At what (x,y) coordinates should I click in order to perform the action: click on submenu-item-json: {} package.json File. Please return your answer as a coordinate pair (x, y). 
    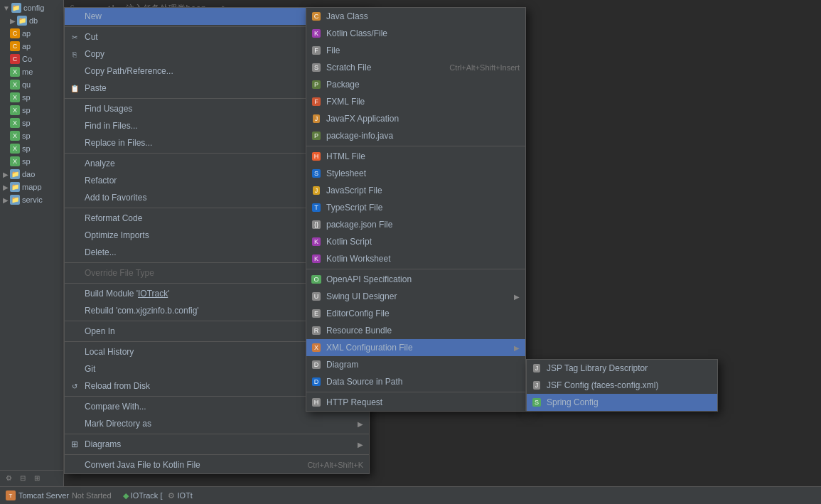
    Looking at the image, I should click on (416, 225).